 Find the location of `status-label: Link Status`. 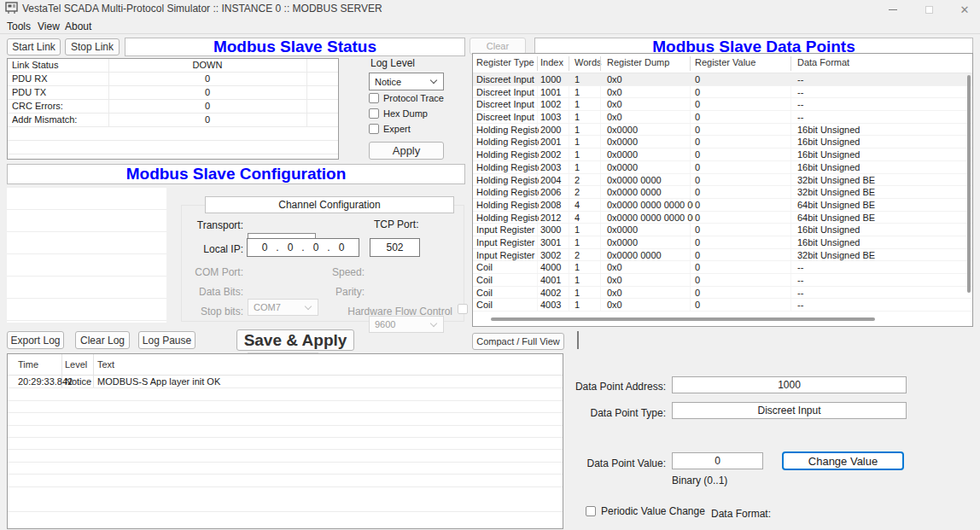

status-label: Link Status is located at coordinates (59, 65).